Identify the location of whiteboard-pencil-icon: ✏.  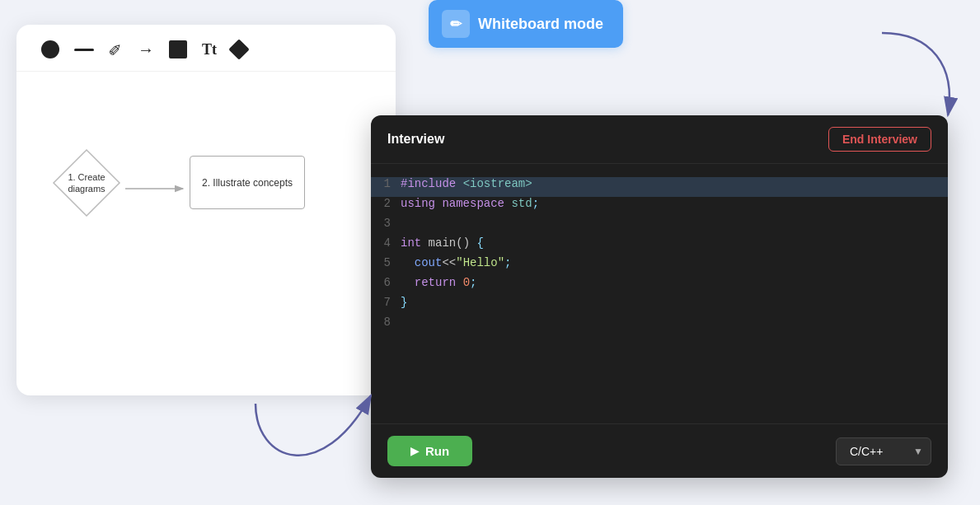
(456, 24).